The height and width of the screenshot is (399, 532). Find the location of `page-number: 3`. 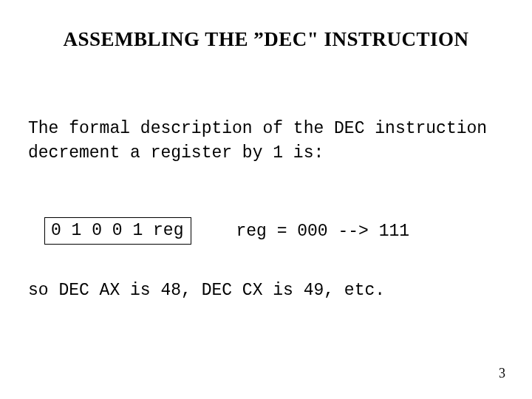

page-number: 3 is located at coordinates (502, 374).